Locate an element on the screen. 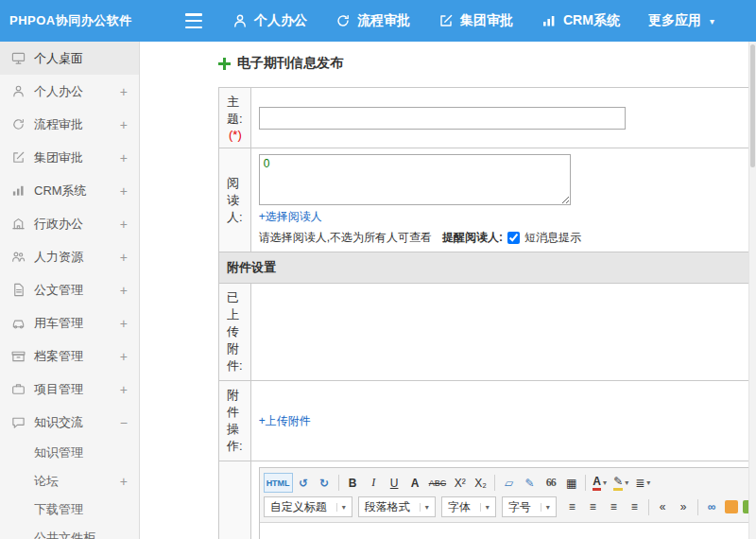 This screenshot has width=756, height=539. nav-label: CRM系统 is located at coordinates (592, 21).